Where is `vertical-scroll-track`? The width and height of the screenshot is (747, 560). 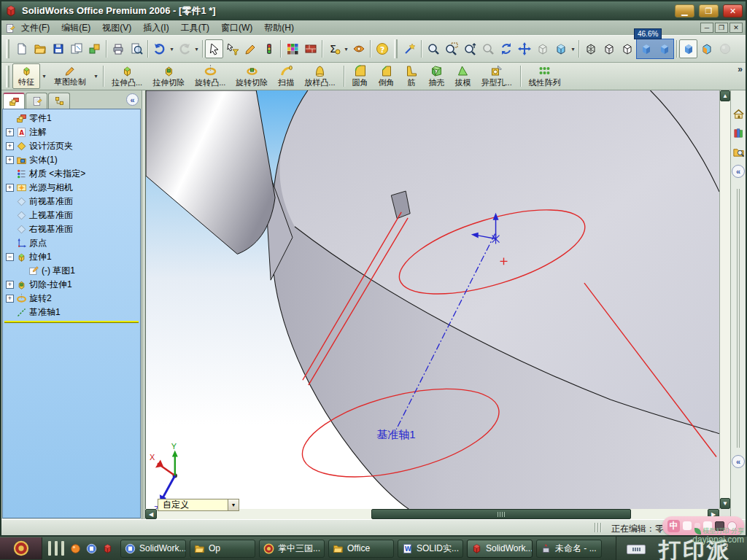
vertical-scroll-track is located at coordinates (725, 300).